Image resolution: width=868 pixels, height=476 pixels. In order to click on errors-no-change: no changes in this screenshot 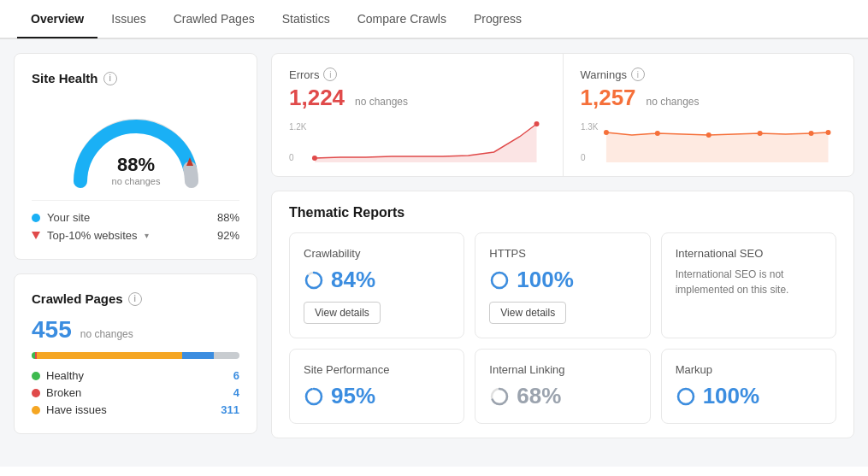, I will do `click(381, 102)`.